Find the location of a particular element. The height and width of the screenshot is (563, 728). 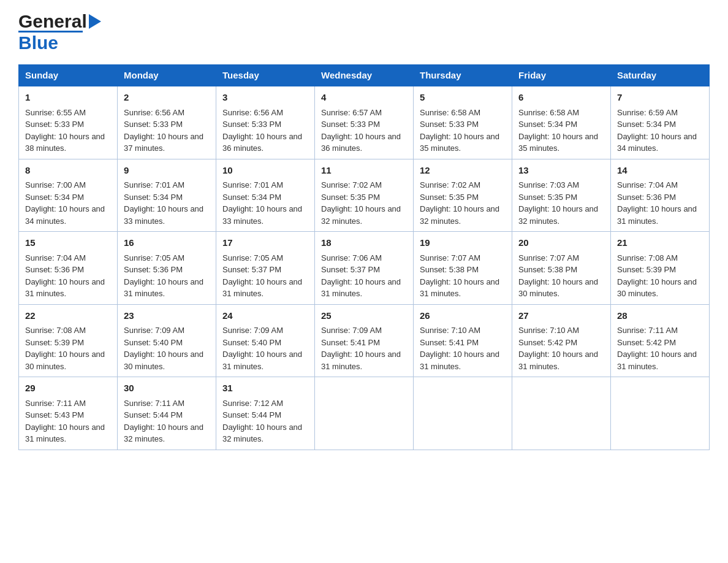

day-number: 21 is located at coordinates (660, 243).